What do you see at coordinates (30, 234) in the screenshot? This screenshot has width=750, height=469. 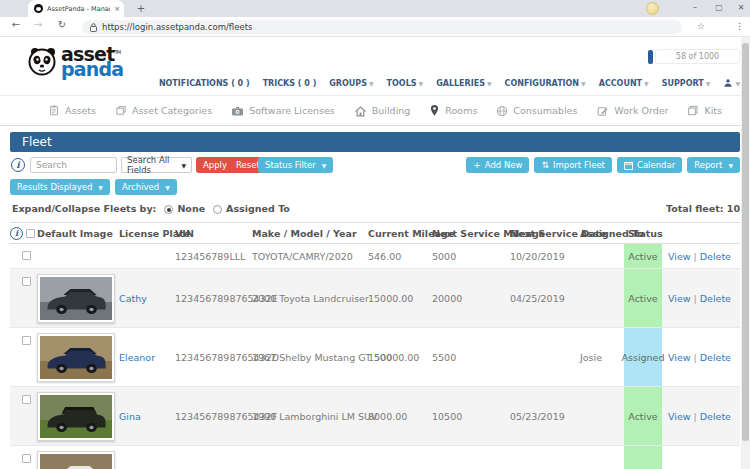 I see `select-all-checkbox` at bounding box center [30, 234].